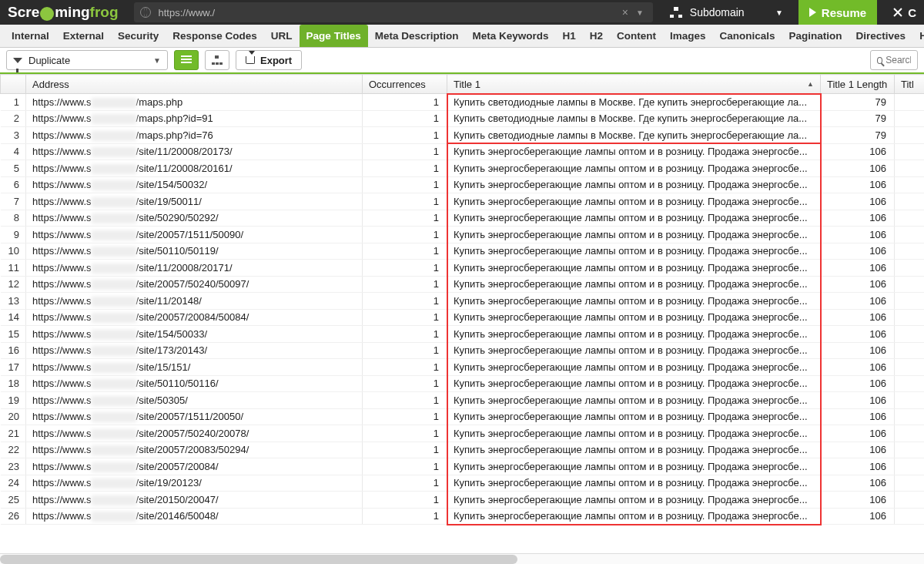 The height and width of the screenshot is (564, 924). I want to click on col-title1: Title 1, so click(634, 85).